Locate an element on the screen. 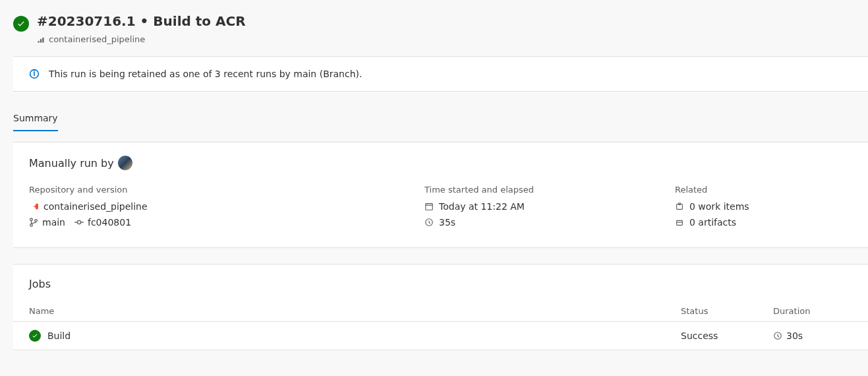 The image size is (868, 376). commit-icon is located at coordinates (79, 222).